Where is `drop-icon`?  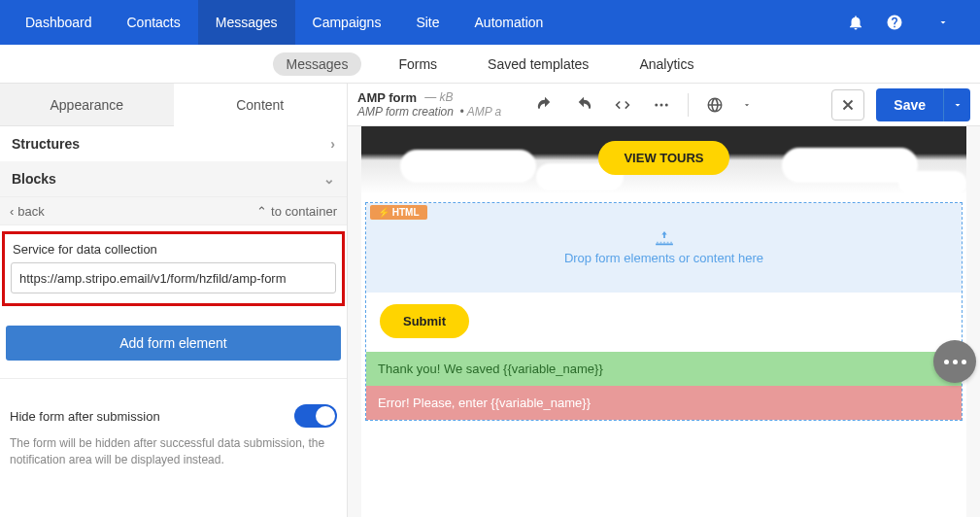
drop-icon is located at coordinates (664, 239).